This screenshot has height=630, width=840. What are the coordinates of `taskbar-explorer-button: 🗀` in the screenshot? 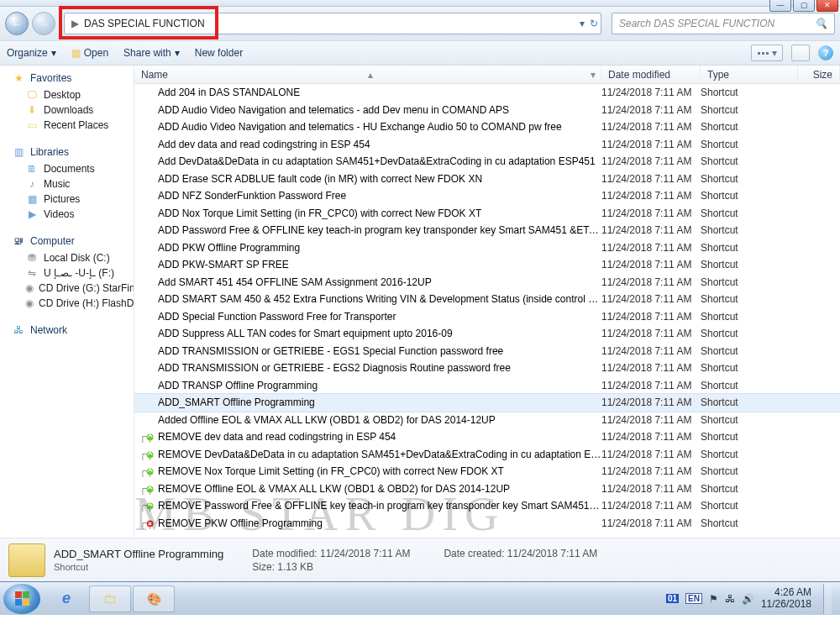 It's located at (110, 599).